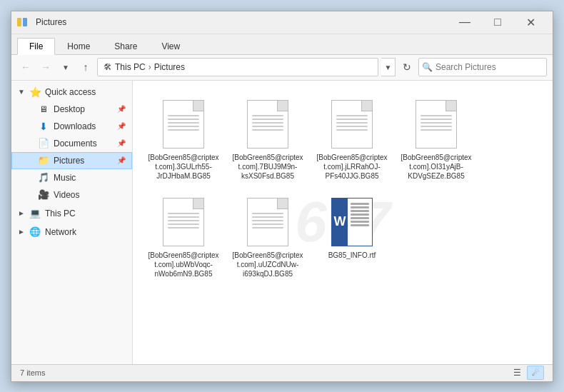  I want to click on desktop-icon: 🖥, so click(44, 109).